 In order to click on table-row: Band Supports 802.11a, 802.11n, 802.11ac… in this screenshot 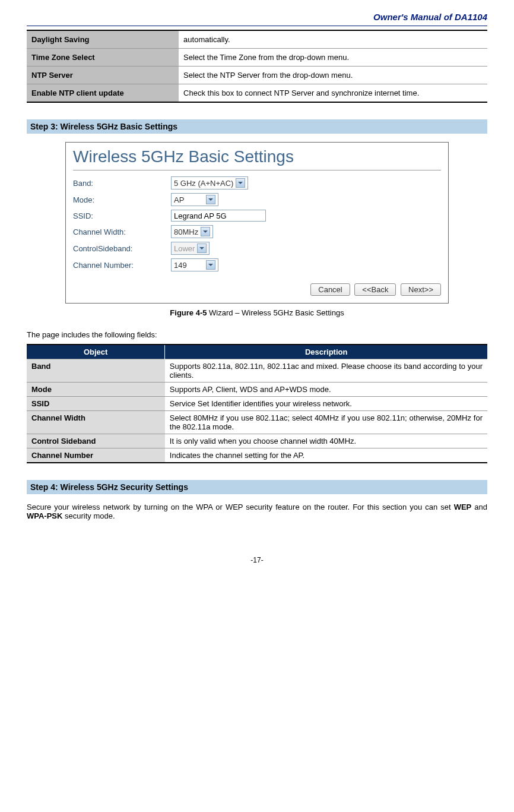, I will do `click(257, 371)`.